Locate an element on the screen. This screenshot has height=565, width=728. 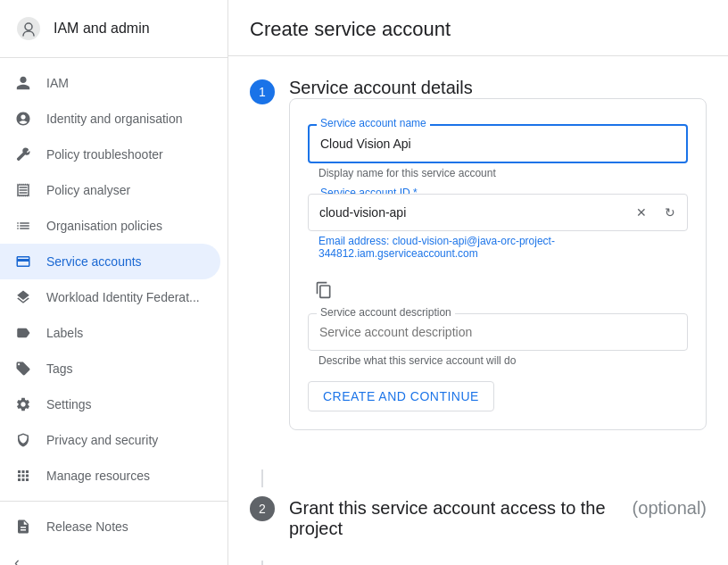
step-2-title: Grant this service account access to the… is located at coordinates (457, 519).